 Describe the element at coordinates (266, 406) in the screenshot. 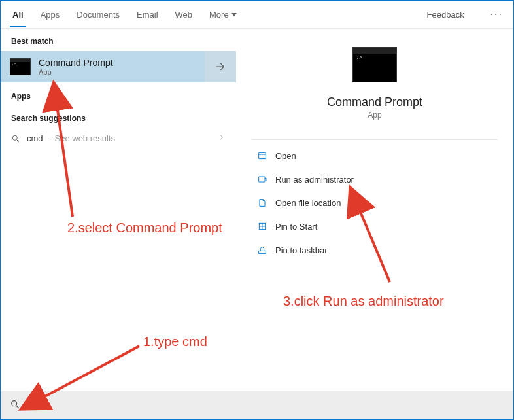

I see `search-input` at that location.